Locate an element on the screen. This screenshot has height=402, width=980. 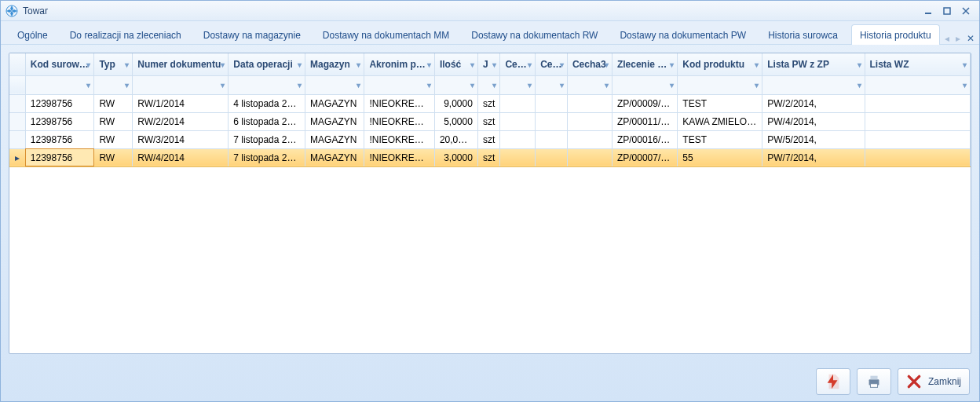
minimize-button is located at coordinates (928, 11).